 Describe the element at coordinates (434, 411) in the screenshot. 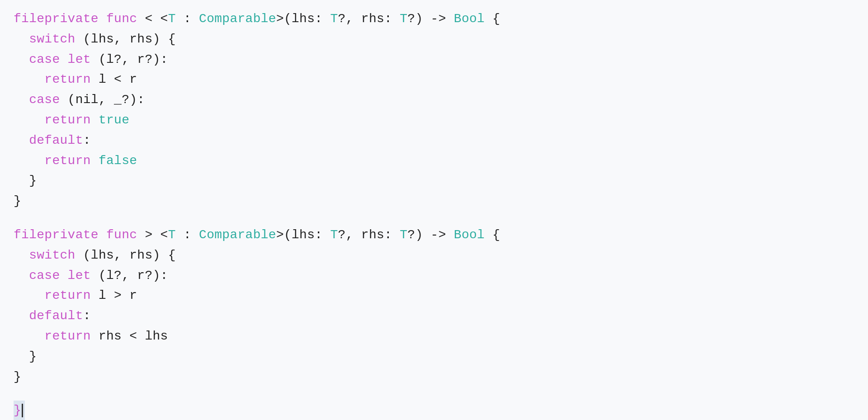

I see `cursor-line: }` at that location.